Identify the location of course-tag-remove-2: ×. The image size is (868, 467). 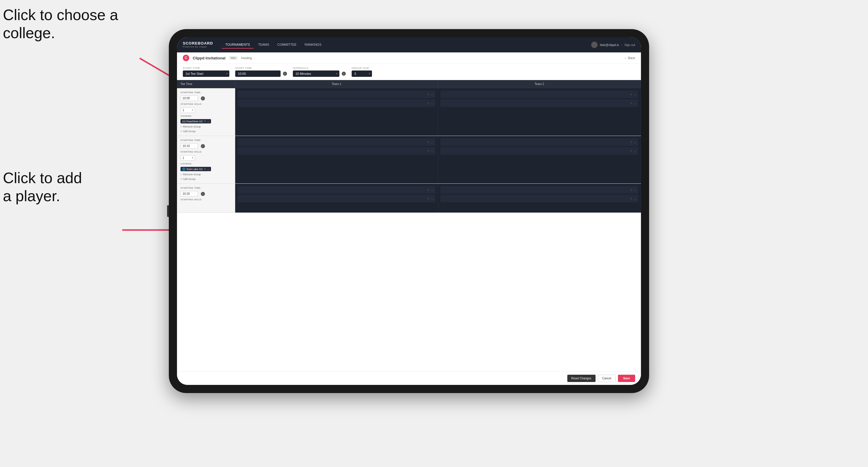
(205, 169).